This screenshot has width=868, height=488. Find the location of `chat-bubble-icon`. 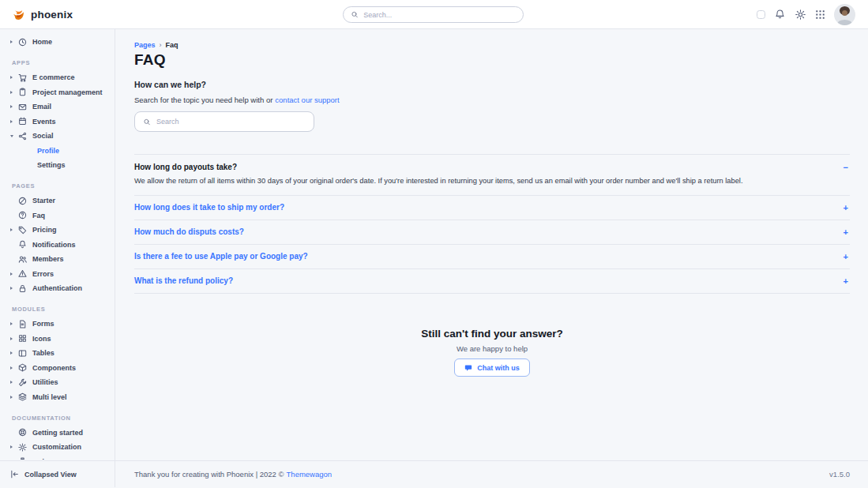

chat-bubble-icon is located at coordinates (468, 368).